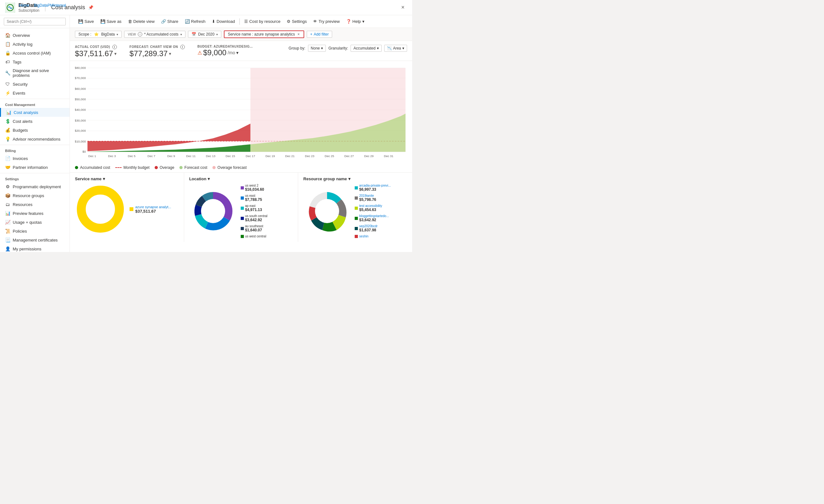  I want to click on share-button: 🔗 Share, so click(170, 21).